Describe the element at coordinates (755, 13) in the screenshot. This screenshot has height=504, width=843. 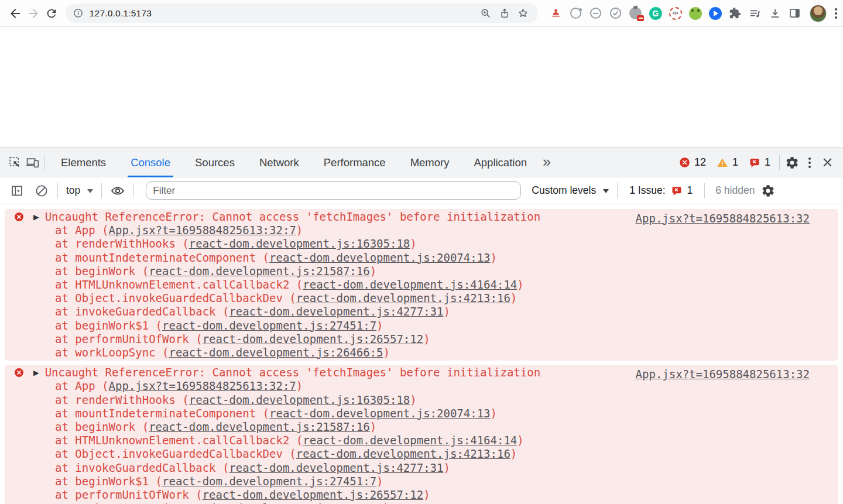
I see `media-queue-button` at that location.